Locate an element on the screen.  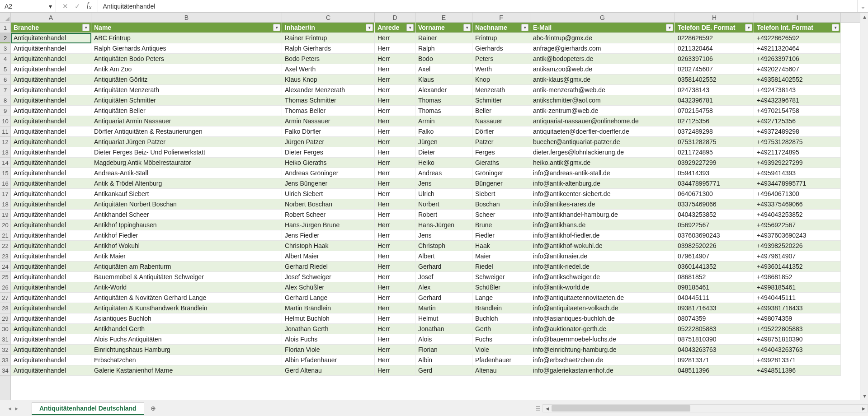
row-header: 24 is located at coordinates (5, 266).